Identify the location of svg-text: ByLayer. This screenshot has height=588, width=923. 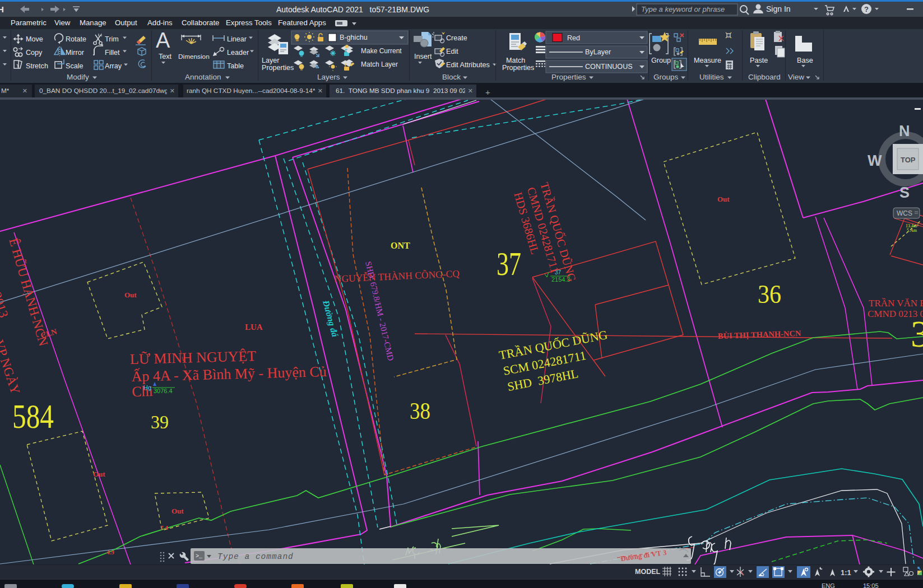
(598, 52).